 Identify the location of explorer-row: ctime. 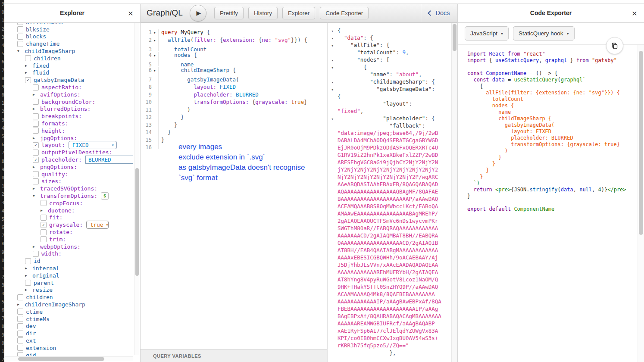
(69, 312).